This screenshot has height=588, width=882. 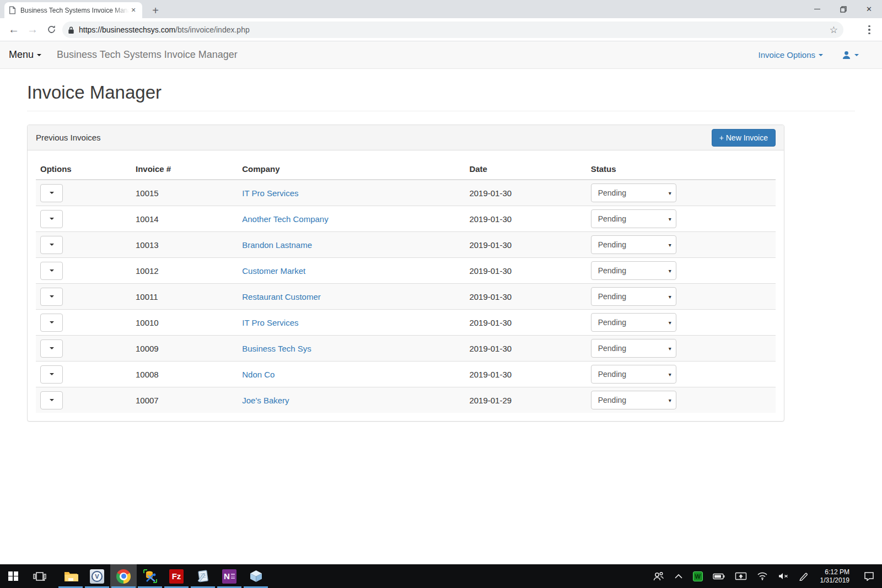 I want to click on new-invoice-button: + New Invoice, so click(x=744, y=138).